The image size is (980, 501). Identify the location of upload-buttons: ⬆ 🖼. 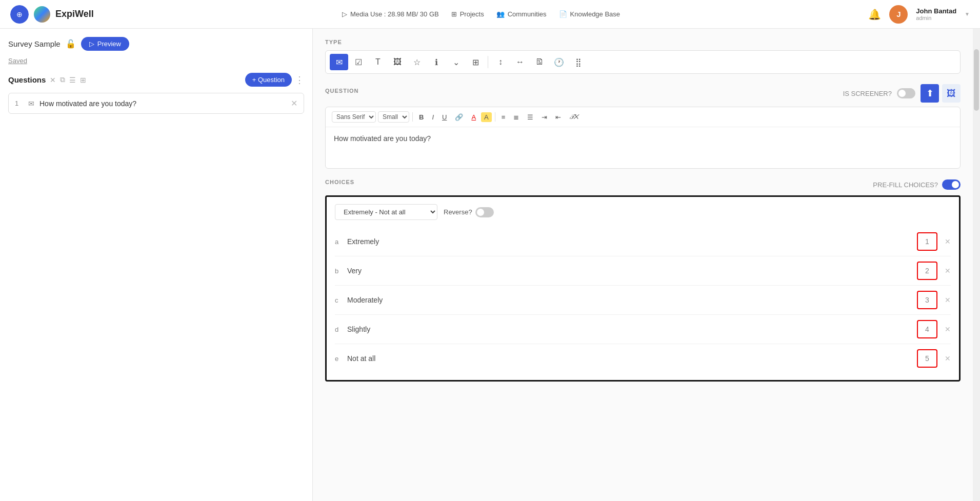
(941, 93).